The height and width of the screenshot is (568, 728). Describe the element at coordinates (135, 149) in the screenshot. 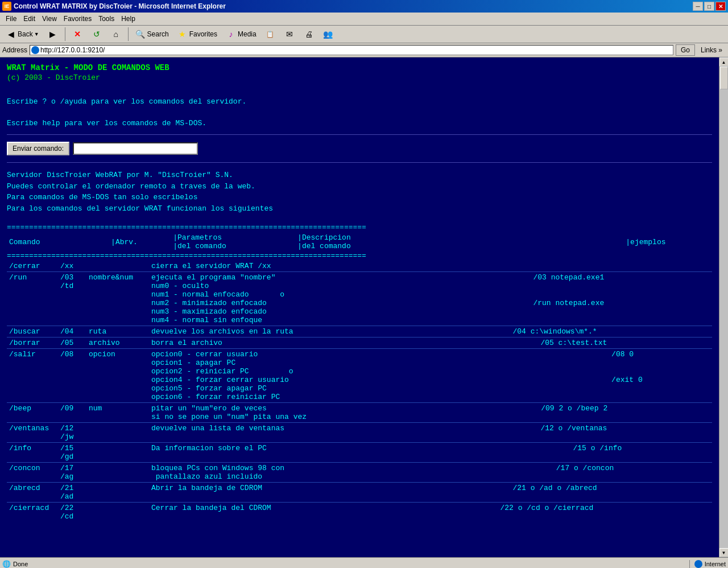

I see `command-input` at that location.